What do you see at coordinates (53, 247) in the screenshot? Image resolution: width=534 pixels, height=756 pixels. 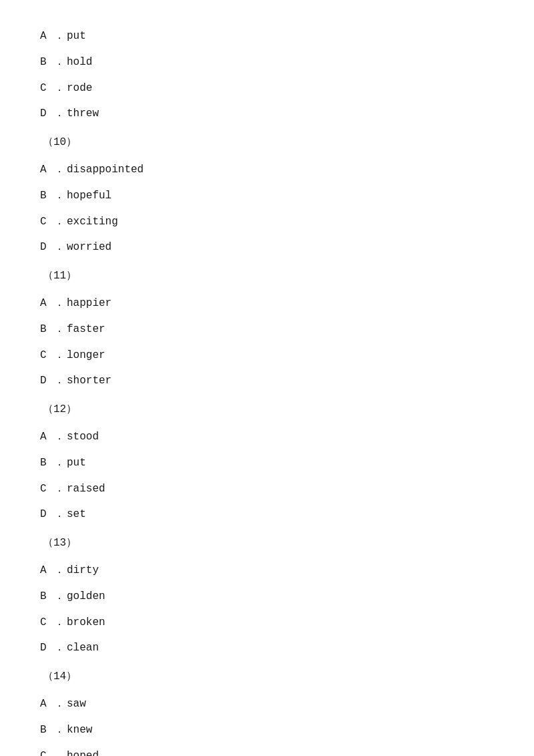 I see `option-label-1-3: D ．` at bounding box center [53, 247].